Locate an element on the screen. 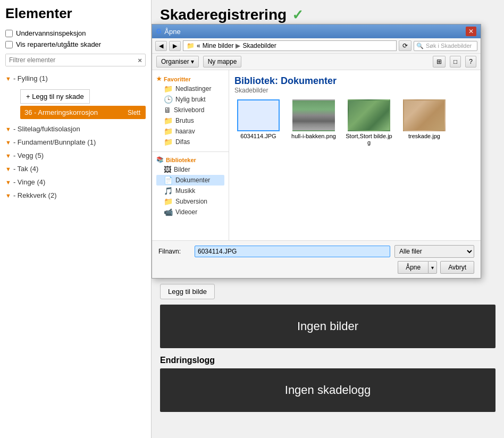  sidebar-haarav: 📁 haarav is located at coordinates (190, 131).